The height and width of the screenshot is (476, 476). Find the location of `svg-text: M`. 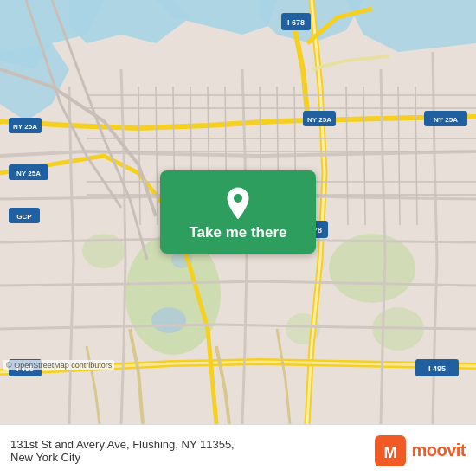

svg-text: M is located at coordinates (391, 453).